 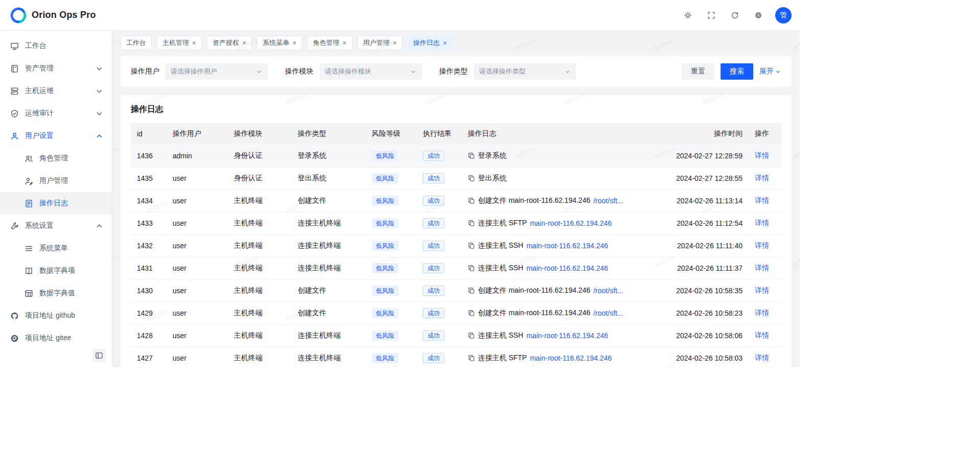 What do you see at coordinates (371, 72) in the screenshot?
I see `operation-module-select: 请选择操作模块` at bounding box center [371, 72].